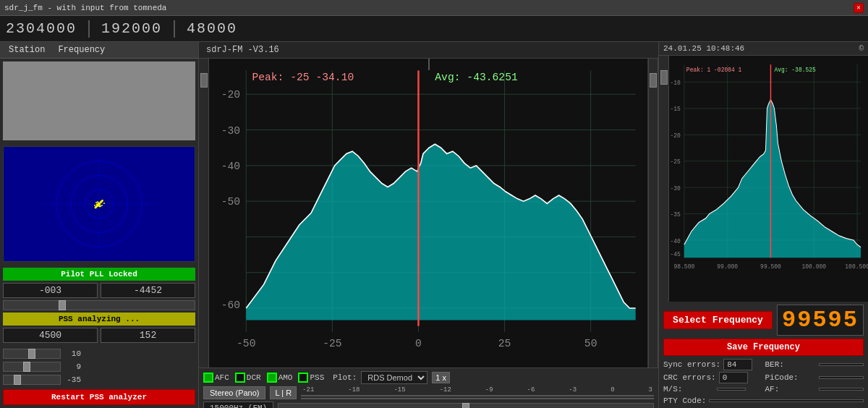 This screenshot has height=408, width=868. I want to click on af-row: AF:, so click(814, 389).